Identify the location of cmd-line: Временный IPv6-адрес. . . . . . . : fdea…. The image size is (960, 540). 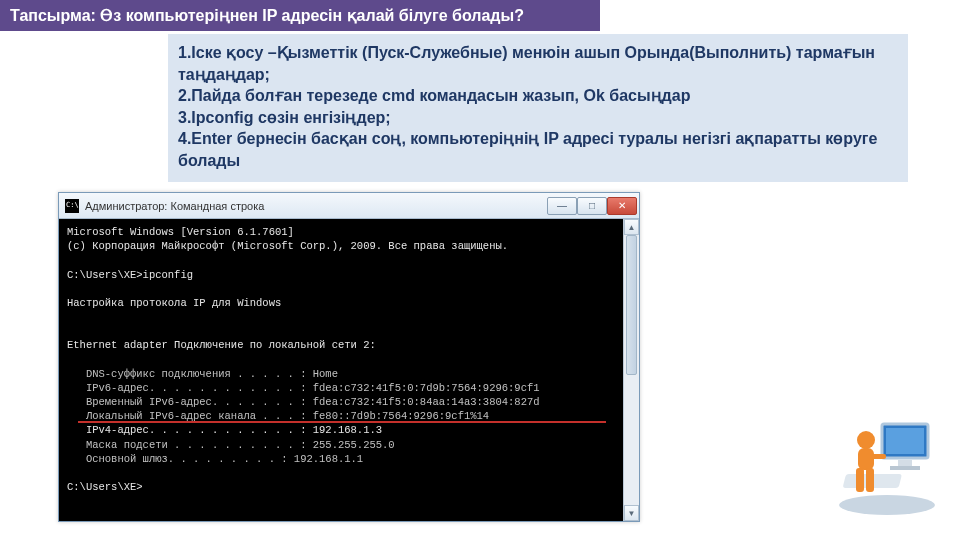
(304, 402).